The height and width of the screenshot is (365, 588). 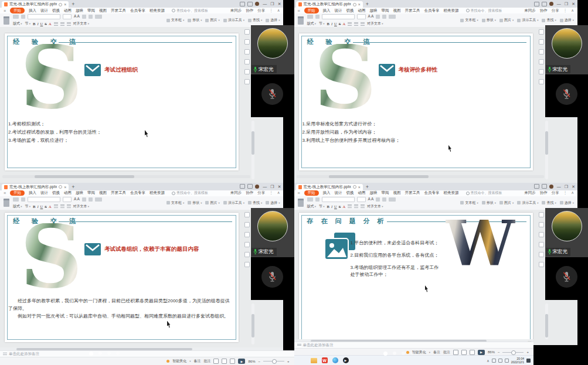 I want to click on notes-toggle-button: 备注, so click(x=197, y=361).